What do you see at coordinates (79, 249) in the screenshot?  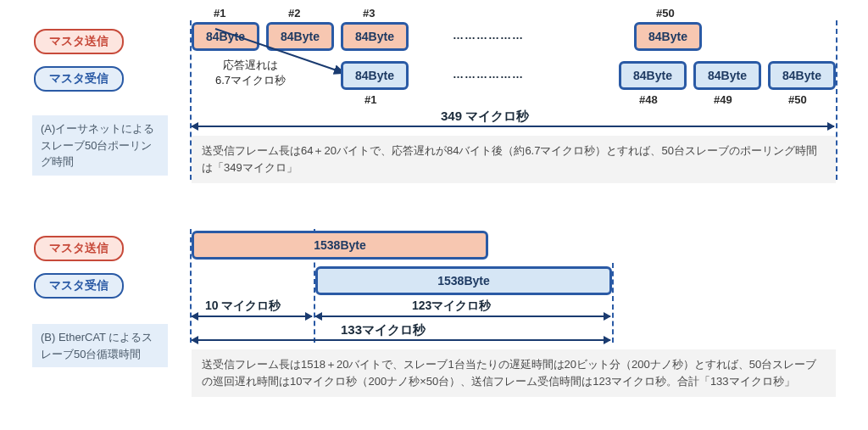 I see `master-send-label-b: マスタ送信` at bounding box center [79, 249].